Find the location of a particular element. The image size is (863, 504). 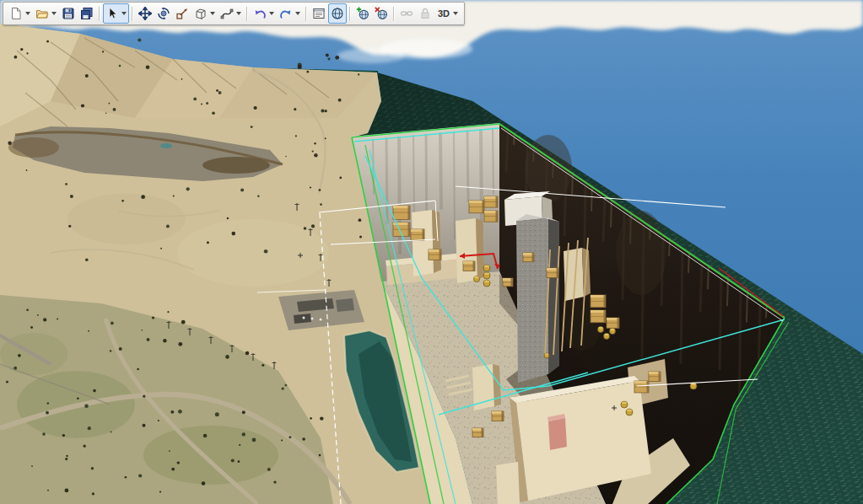

bounds-tool-button is located at coordinates (204, 13).